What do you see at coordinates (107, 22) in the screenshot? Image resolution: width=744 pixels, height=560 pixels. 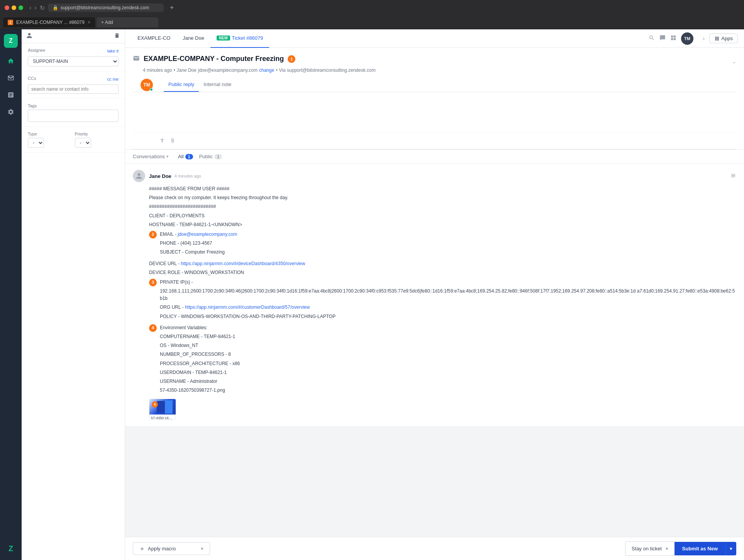 I see `new-tab-label: + Add` at bounding box center [107, 22].